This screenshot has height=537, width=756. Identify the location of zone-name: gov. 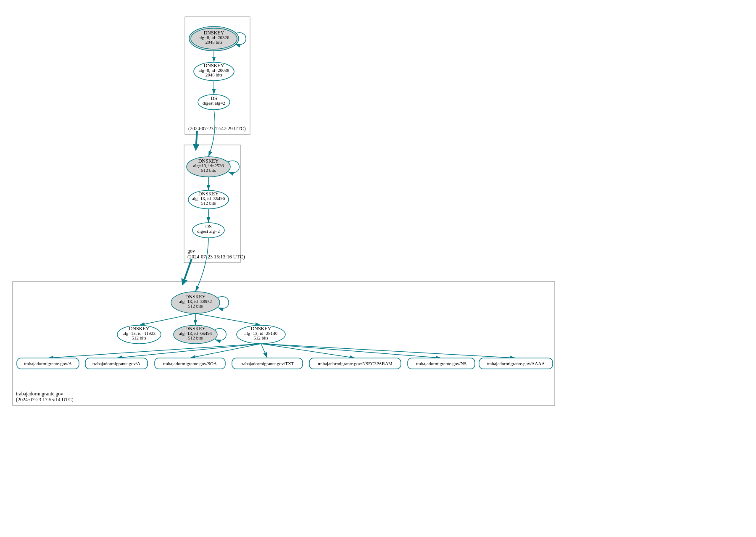
(191, 251).